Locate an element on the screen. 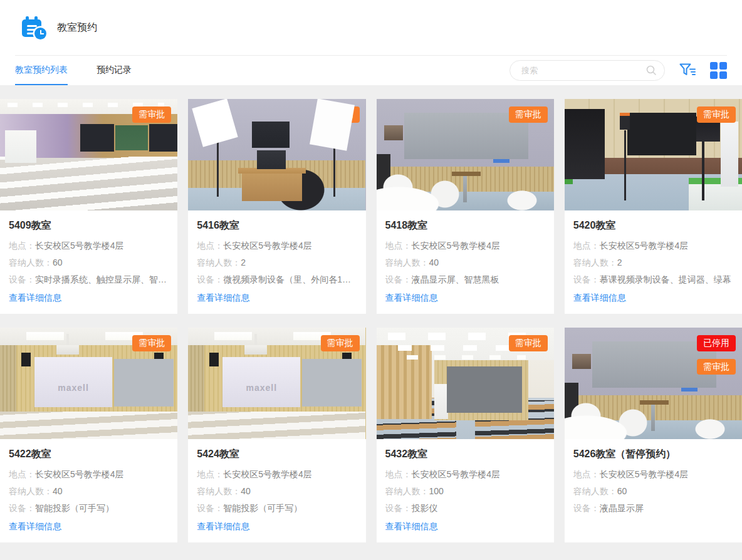  tab-booking-records: 预约记录 is located at coordinates (114, 70).